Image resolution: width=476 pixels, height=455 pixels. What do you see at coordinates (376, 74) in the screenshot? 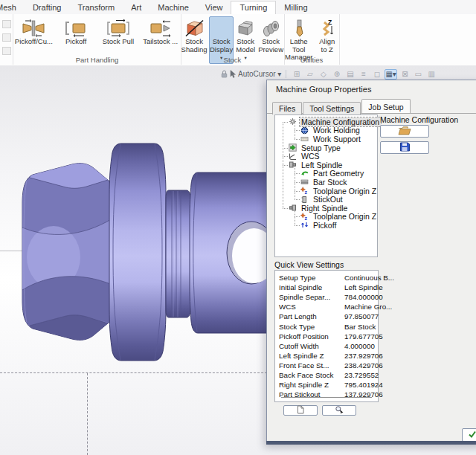
I see `section-view-icon: ◻` at bounding box center [376, 74].